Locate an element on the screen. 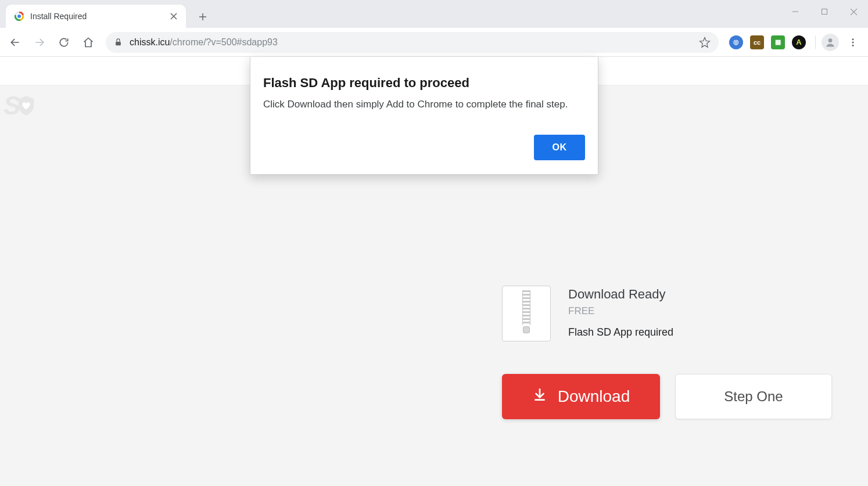 The image size is (868, 486). download-text: Download Ready FREE Flash SD App require… is located at coordinates (620, 312).